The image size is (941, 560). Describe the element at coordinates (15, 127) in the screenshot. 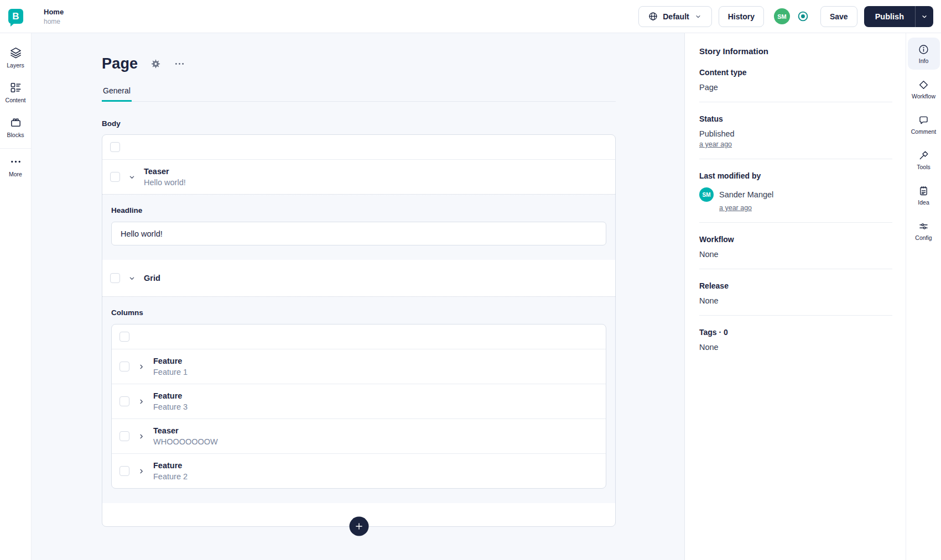

I see `sidebar-item-blocks: Blocks` at that location.